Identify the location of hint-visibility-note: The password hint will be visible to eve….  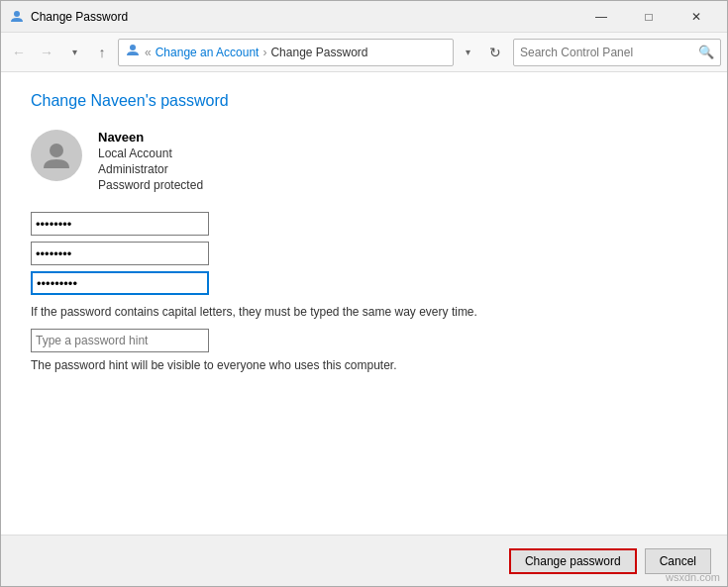
(278, 365).